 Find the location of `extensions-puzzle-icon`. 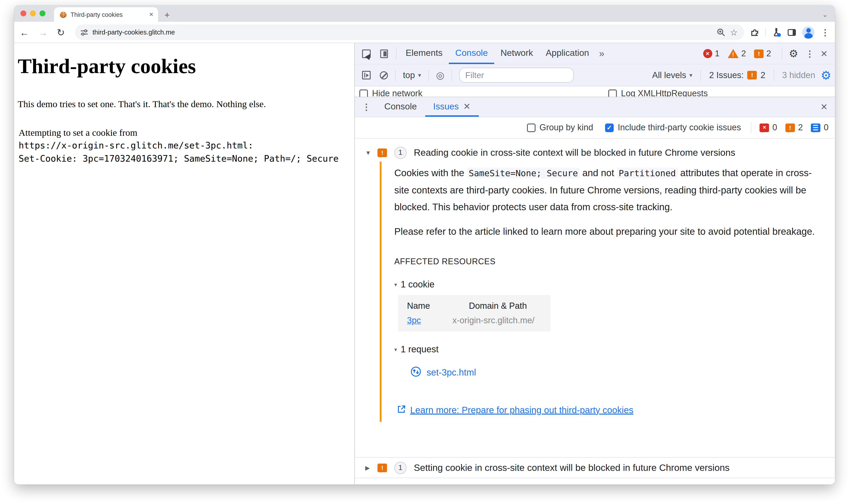

extensions-puzzle-icon is located at coordinates (755, 32).